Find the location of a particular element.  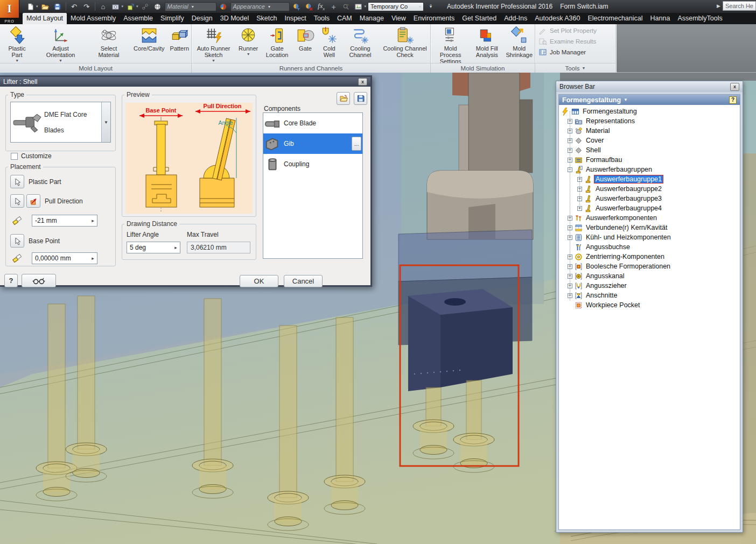

tree-item-zentrierring-komponenten: +Zentrierring-Komponenten is located at coordinates (649, 257).